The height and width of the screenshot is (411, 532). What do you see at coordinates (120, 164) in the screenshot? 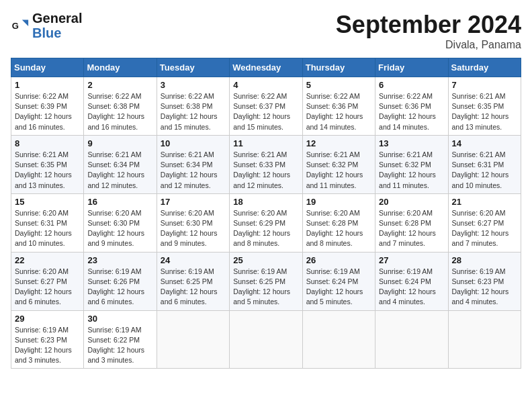
I see `calendar-day-cell: 9Sunrise: 6:21 AM Sunset: 6:34 PM Daylig…` at bounding box center [120, 164].